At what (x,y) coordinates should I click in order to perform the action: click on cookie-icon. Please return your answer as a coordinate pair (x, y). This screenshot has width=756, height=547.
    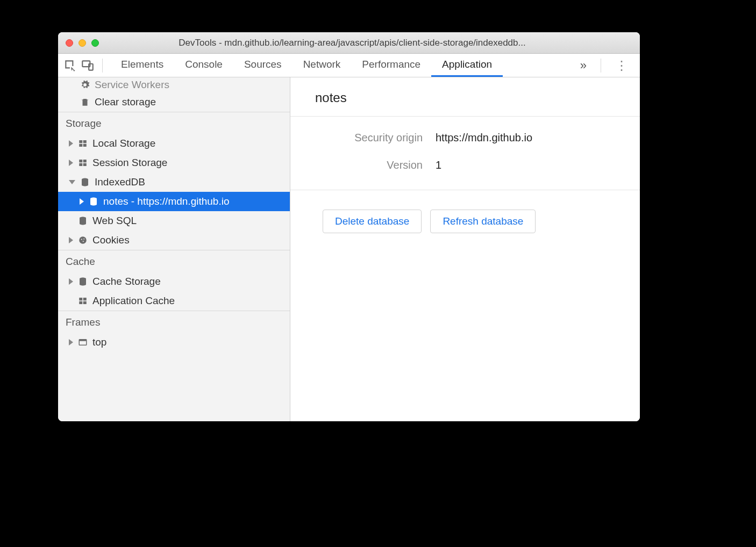
    Looking at the image, I should click on (83, 240).